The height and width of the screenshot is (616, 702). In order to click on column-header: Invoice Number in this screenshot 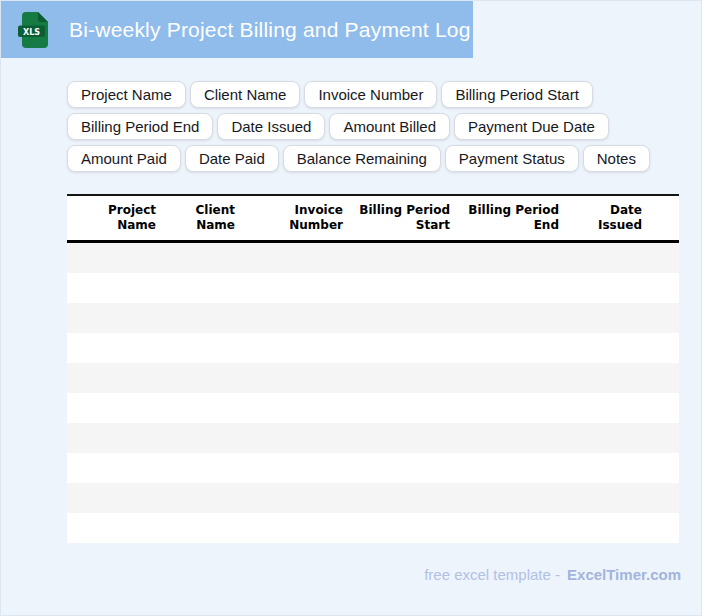, I will do `click(295, 218)`.